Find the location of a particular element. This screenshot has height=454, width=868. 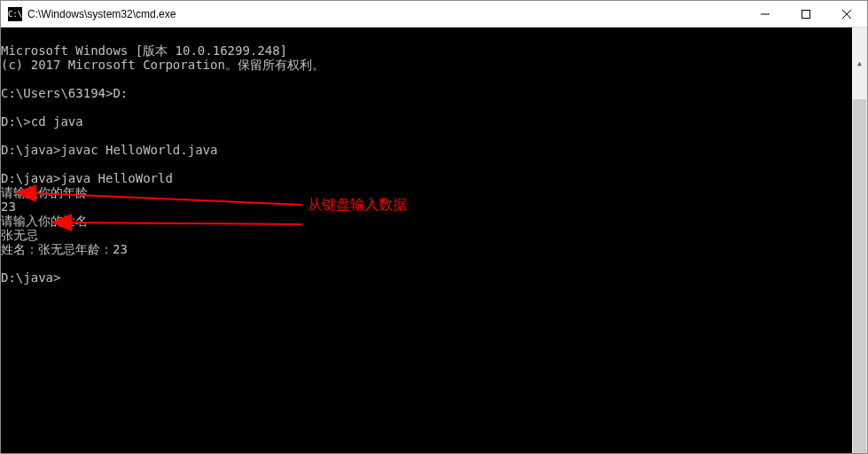

annotation-label: 从键盘输入数据 is located at coordinates (357, 205).